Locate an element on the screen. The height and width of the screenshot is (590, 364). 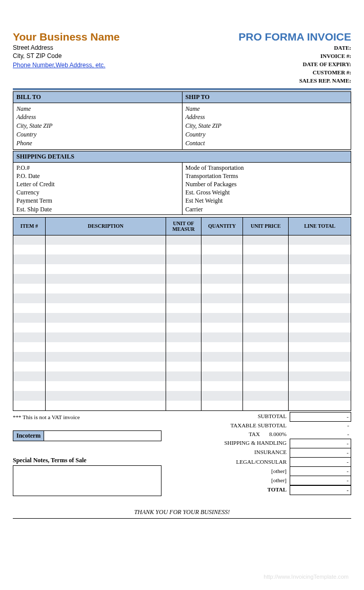
notes-label: Special Notes, Terms of Sale is located at coordinates (90, 461).